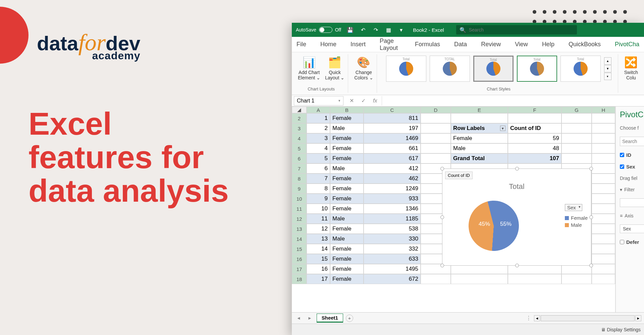 The image size is (644, 335). What do you see at coordinates (89, 46) in the screenshot?
I see `logo: datafordev academy` at bounding box center [89, 46].